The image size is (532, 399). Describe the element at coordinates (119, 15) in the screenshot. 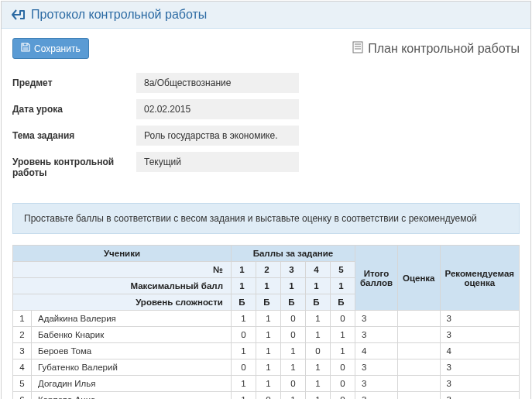

I see `page-title: Протокол контрольной работы` at that location.